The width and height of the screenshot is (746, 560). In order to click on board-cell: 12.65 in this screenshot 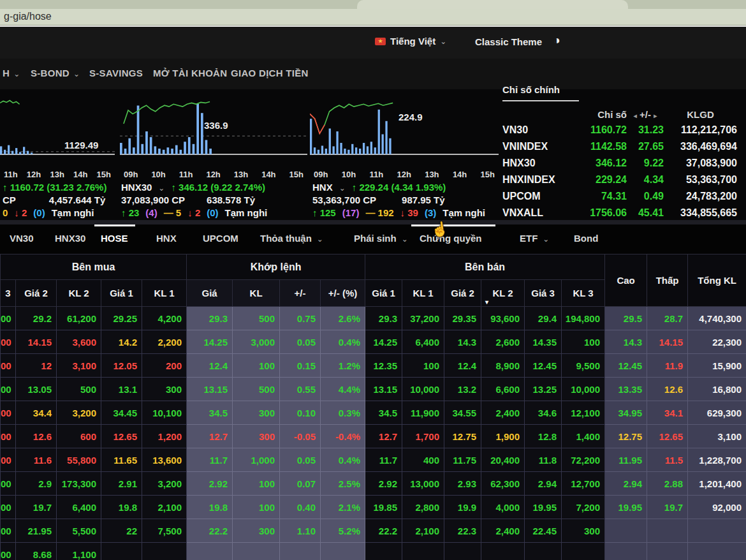, I will do `click(122, 436)`.